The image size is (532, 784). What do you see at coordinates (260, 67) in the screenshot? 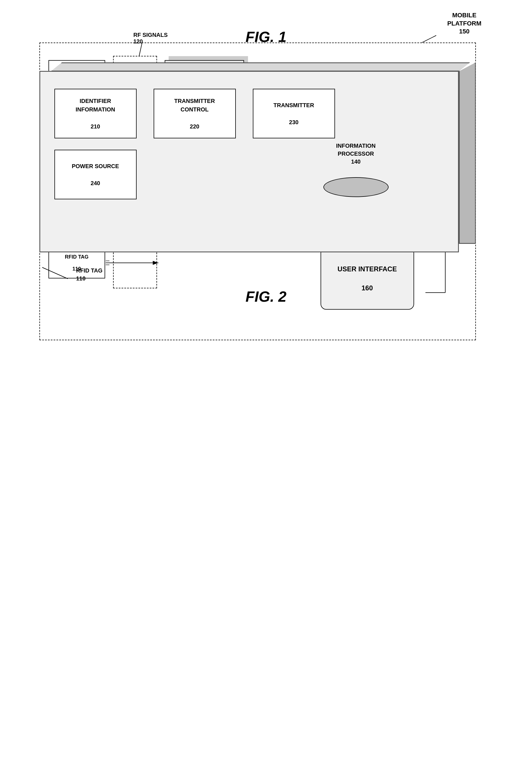
I see `rfid-box-top` at bounding box center [260, 67].